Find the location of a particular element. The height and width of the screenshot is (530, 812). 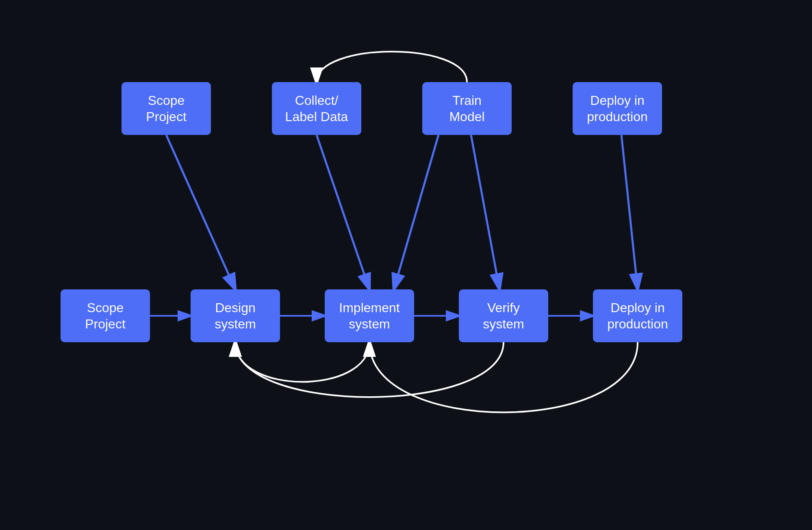

arrow-t4-b5 is located at coordinates (630, 212).